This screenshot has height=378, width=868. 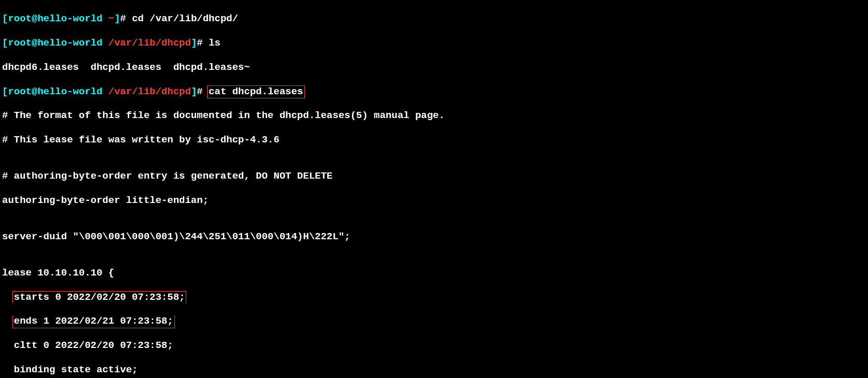 What do you see at coordinates (434, 201) in the screenshot?
I see `file-line: authoring-byte-order little-endian;` at bounding box center [434, 201].